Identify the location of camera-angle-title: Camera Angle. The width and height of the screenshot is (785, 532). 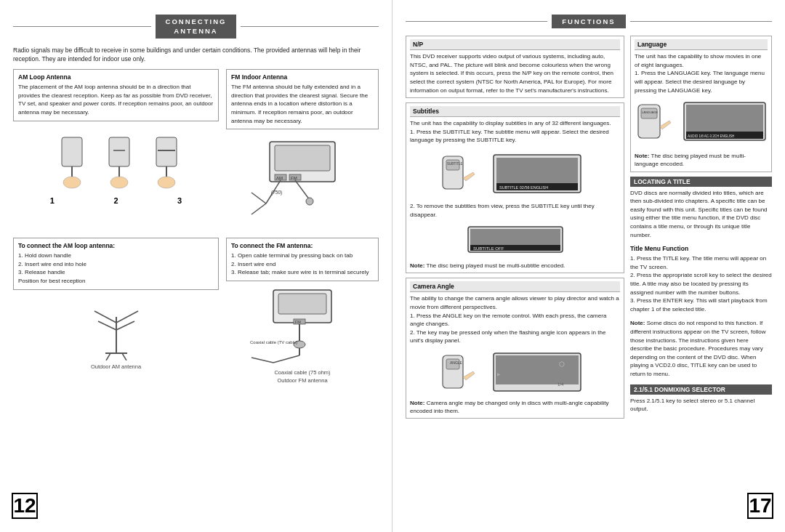
(515, 286).